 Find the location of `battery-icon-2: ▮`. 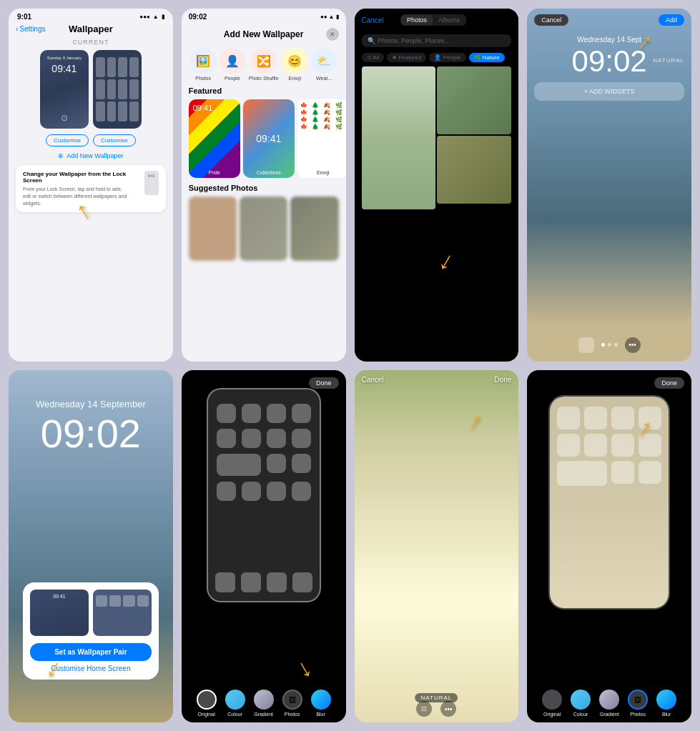

battery-icon-2: ▮ is located at coordinates (337, 17).